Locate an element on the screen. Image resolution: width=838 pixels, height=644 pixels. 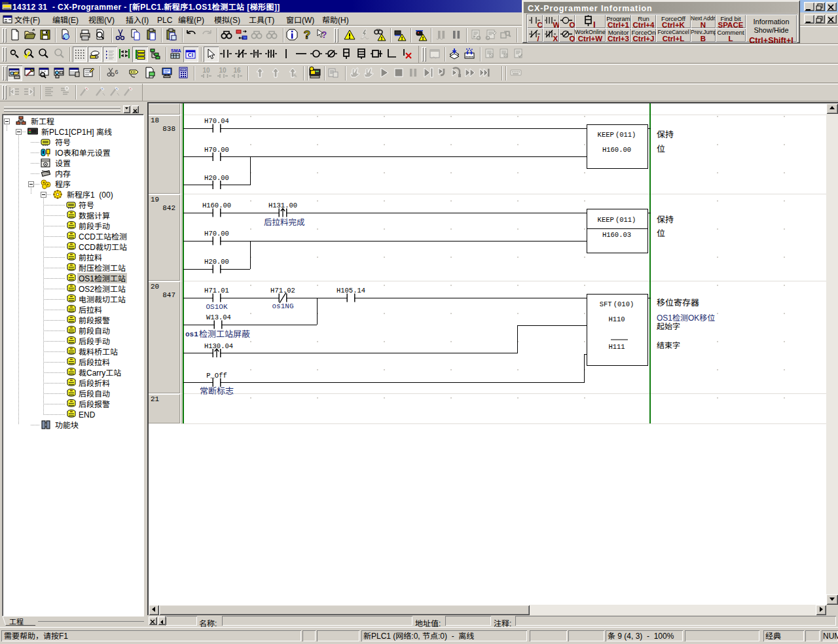
svg-text: OS1OK is located at coordinates (216, 307).